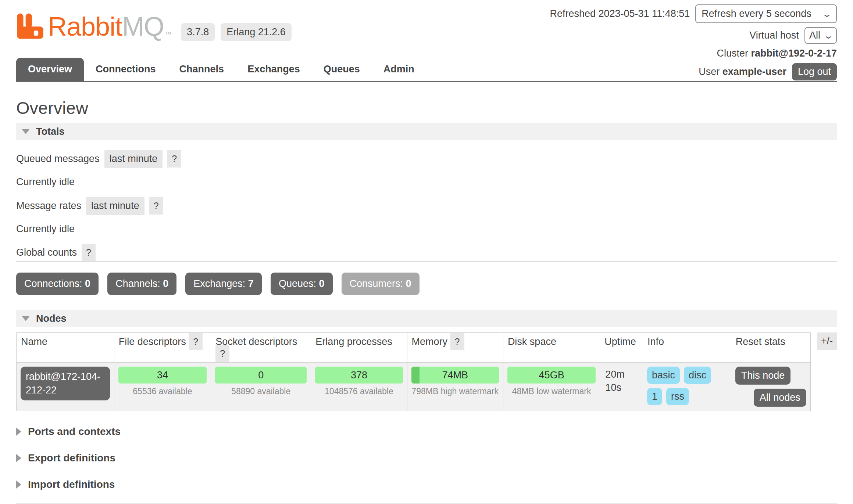 This screenshot has height=504, width=853. What do you see at coordinates (763, 375) in the screenshot?
I see `reset-this-node-button: This node` at bounding box center [763, 375].